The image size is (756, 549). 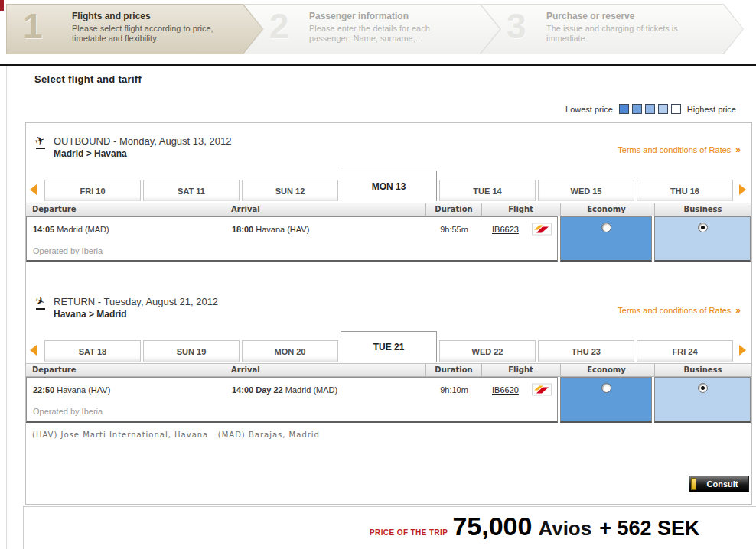 What do you see at coordinates (142, 141) in the screenshot?
I see `outbound-title: OUTBOUND - Monday, August 13, 2012` at bounding box center [142, 141].